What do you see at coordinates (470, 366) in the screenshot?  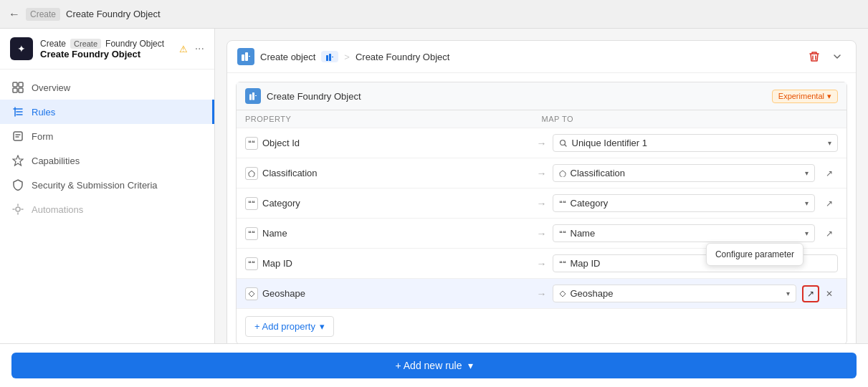 I see `add-rule-caret: ▾` at bounding box center [470, 366].